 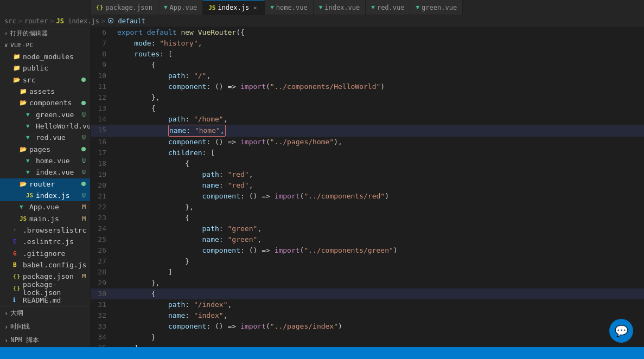 I want to click on sidebar-section-open-editors: ›打开的编辑器, so click(x=45, y=34).